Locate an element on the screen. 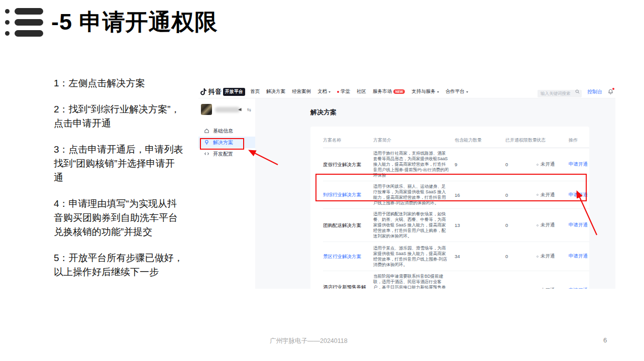 This screenshot has height=361, width=644. plan-desc: 适用于团购配送到家的餐饮场景，如快餐、奶茶、火锅、西餐、中餐等，为商家提供收银 … is located at coordinates (414, 225).